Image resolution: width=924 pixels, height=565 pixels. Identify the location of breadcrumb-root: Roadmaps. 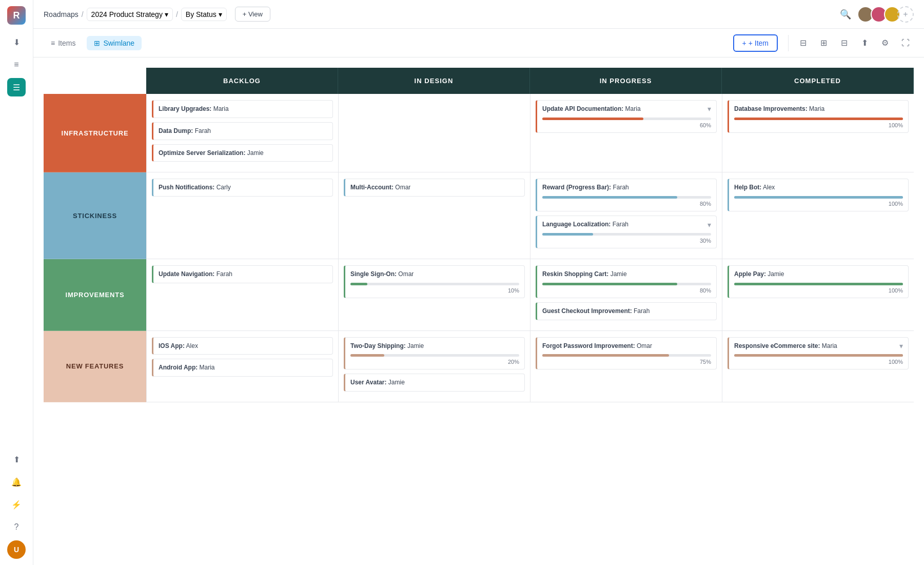
(61, 14).